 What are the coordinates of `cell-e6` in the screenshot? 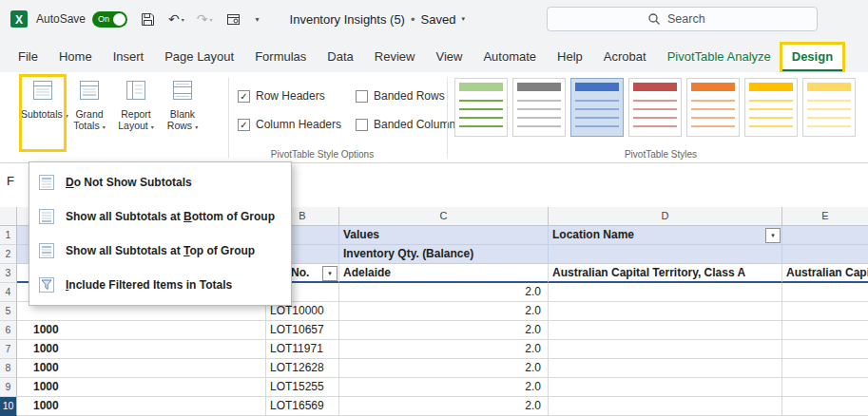 It's located at (825, 331).